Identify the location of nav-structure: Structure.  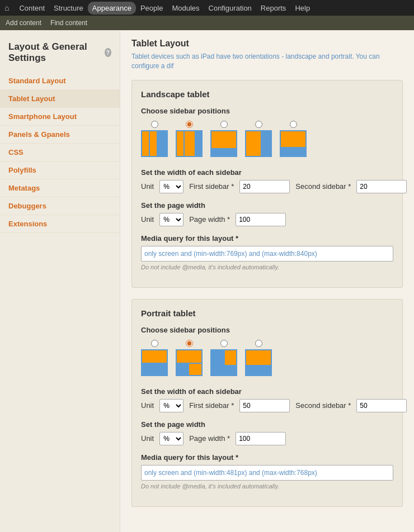
(68, 8).